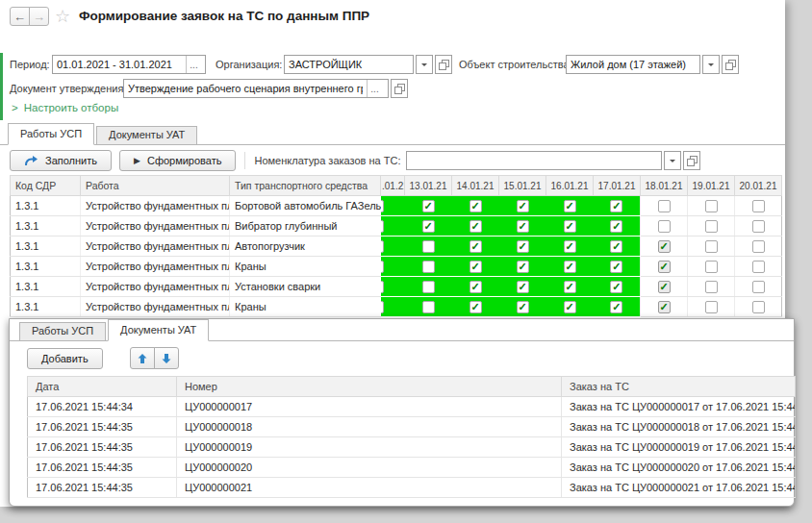  What do you see at coordinates (245, 88) in the screenshot?
I see `approval-doc-input` at bounding box center [245, 88].